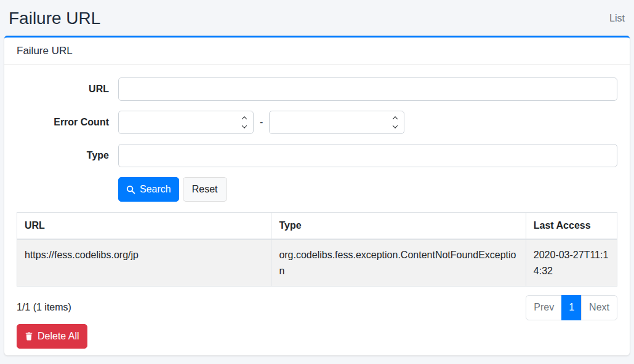  Describe the element at coordinates (186, 122) in the screenshot. I see `error-count-from-wrap` at that location.